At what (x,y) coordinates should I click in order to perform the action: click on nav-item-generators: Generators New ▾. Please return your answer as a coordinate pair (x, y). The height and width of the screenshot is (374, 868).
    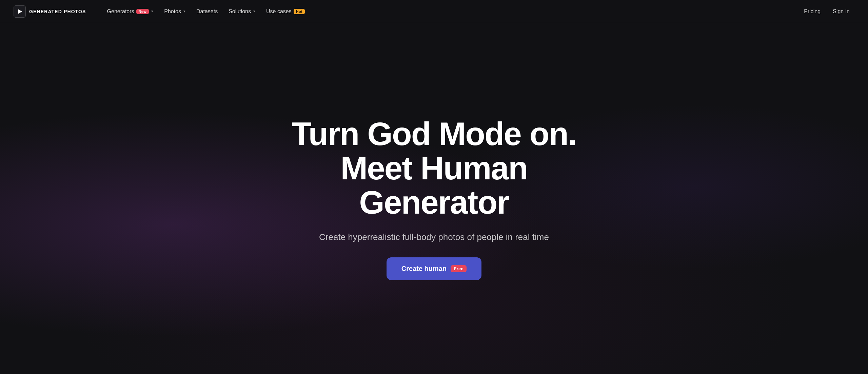
    Looking at the image, I should click on (130, 12).